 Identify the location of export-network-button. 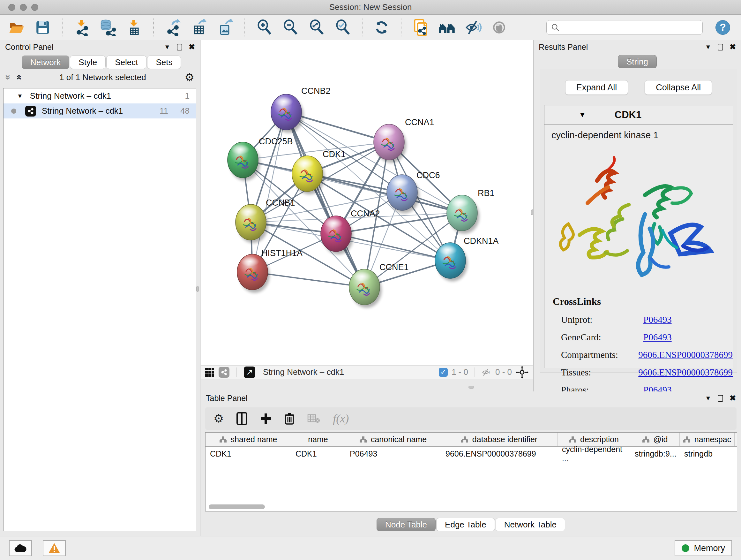
(173, 27).